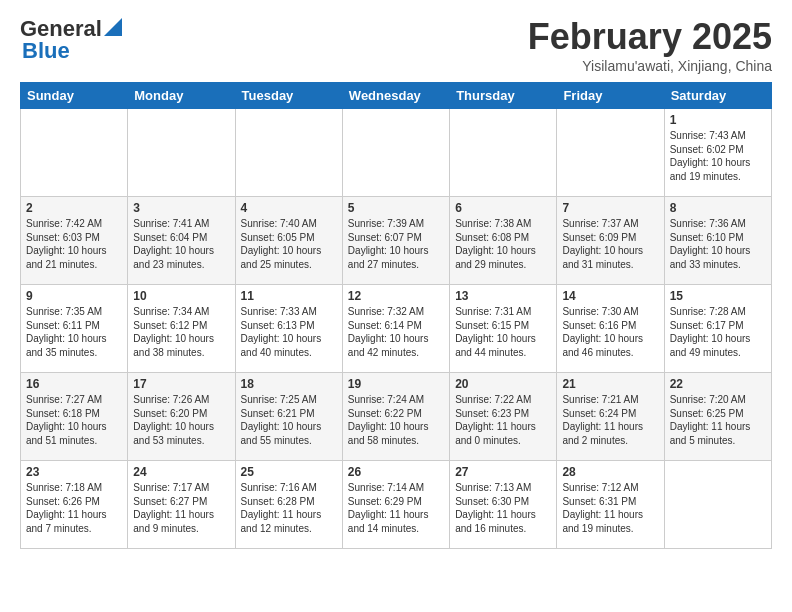 The height and width of the screenshot is (612, 792). I want to click on day-number: 13, so click(503, 296).